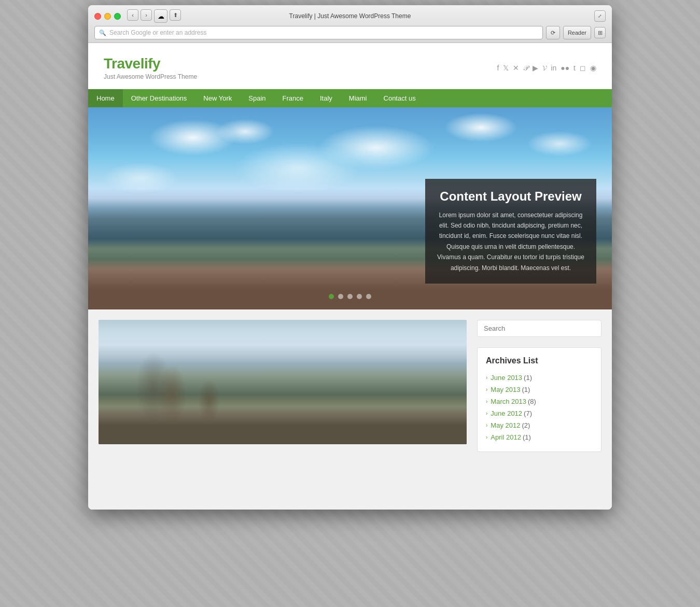  Describe the element at coordinates (103, 33) in the screenshot. I see `search-icon: 🔍` at that location.